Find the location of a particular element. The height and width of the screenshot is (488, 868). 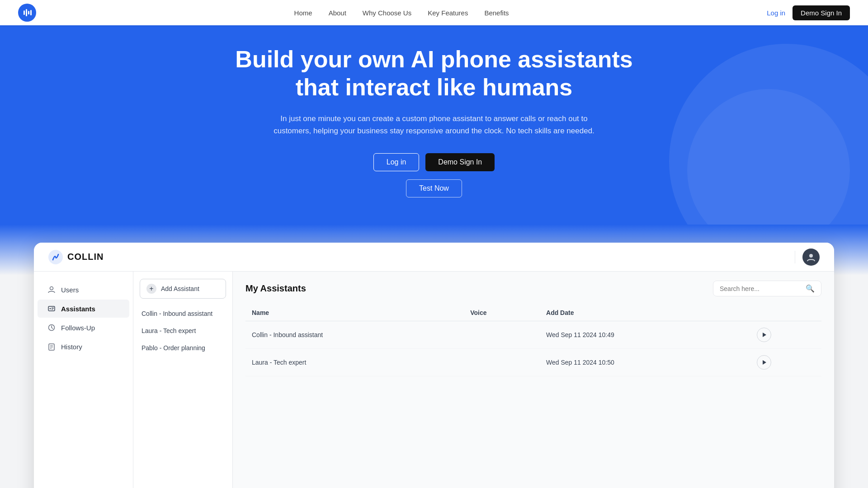

logo-icon is located at coordinates (27, 13).